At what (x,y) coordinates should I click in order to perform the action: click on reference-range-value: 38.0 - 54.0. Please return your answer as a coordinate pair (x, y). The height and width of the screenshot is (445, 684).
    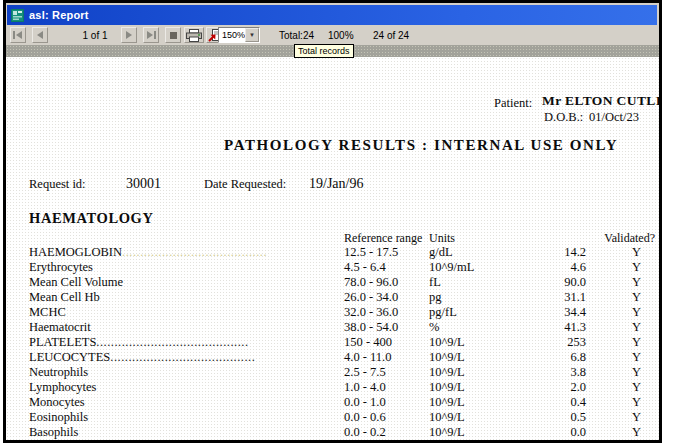
    Looking at the image, I should click on (386, 328).